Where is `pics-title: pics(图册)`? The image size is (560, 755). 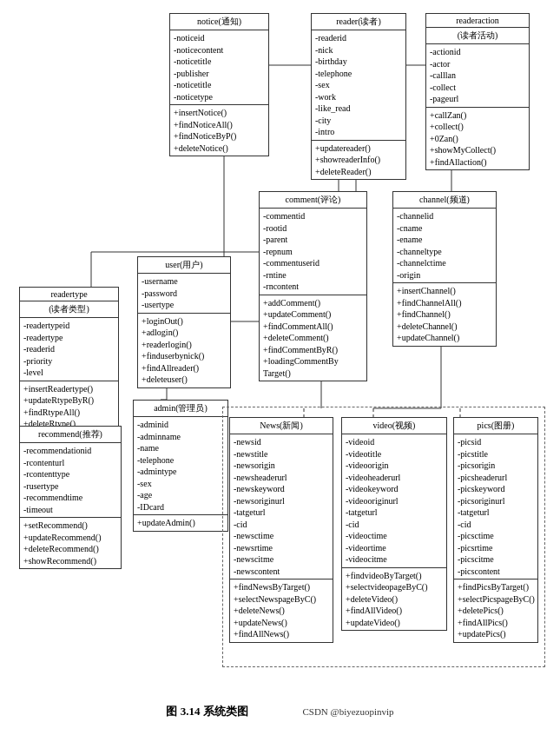
pics-title: pics(图册) is located at coordinates (496, 426).